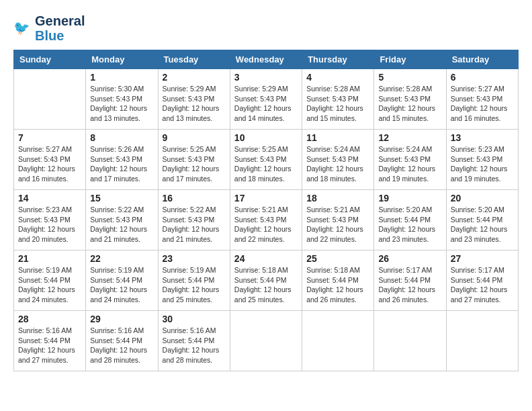 This screenshot has height=411, width=532. I want to click on day-number: 12, so click(410, 138).